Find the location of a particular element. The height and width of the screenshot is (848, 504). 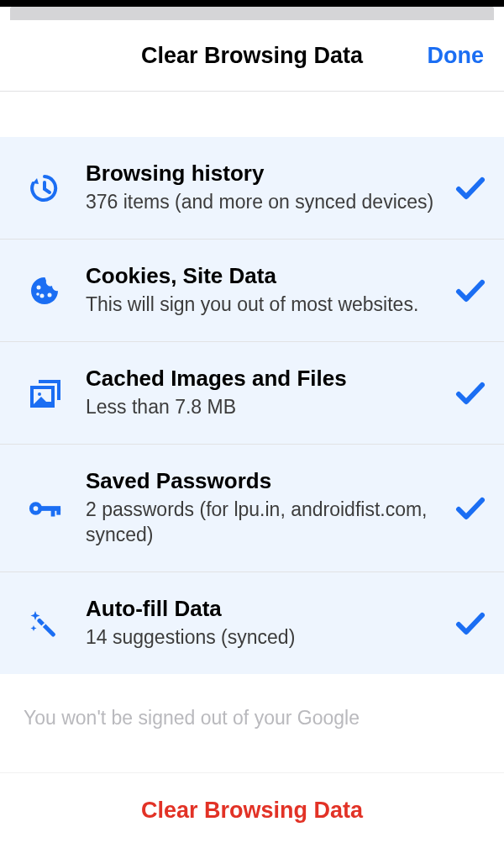

history-icon is located at coordinates (45, 188).